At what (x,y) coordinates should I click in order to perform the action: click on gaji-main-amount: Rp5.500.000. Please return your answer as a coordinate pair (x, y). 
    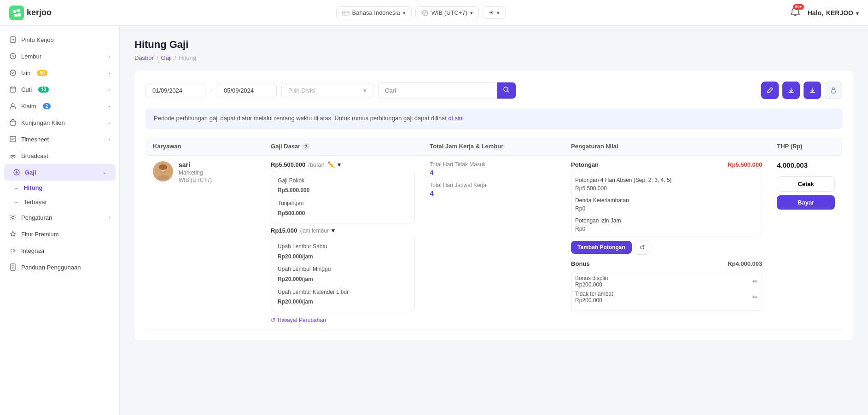
    Looking at the image, I should click on (288, 165).